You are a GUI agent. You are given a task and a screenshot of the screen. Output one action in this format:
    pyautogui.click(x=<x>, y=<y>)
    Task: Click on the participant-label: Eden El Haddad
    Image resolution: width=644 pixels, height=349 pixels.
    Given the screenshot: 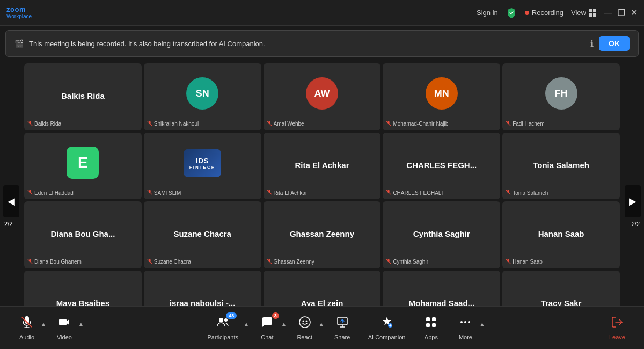 What is the action you would take?
    pyautogui.click(x=54, y=193)
    